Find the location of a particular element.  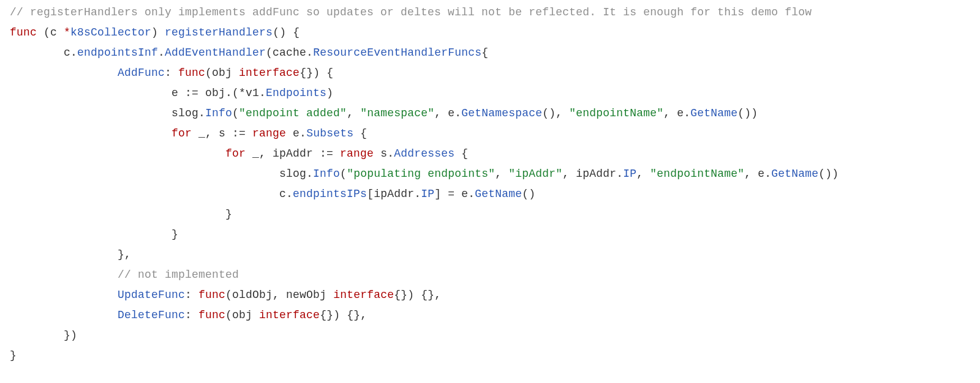

code-text: , ipAddr. is located at coordinates (593, 174).